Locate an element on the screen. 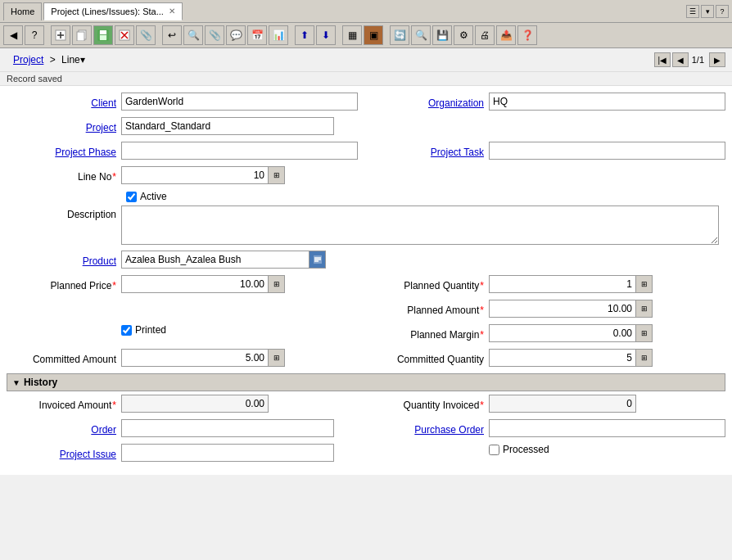 The height and width of the screenshot is (560, 732). toolbar-find-btn: 🔍 is located at coordinates (193, 35).